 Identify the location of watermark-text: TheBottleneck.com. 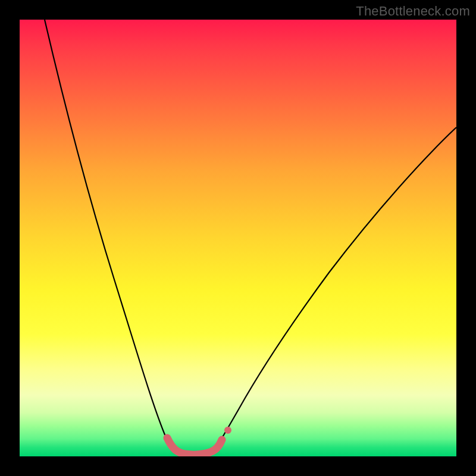
(413, 11).